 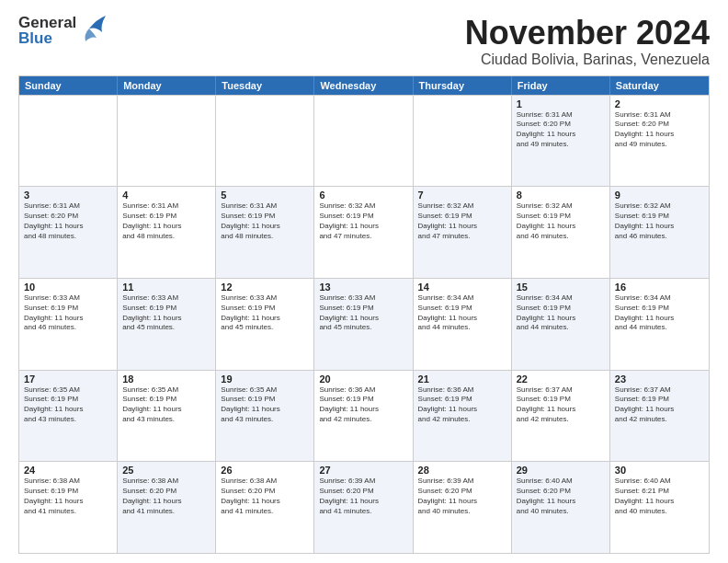 What do you see at coordinates (363, 195) in the screenshot?
I see `day-number: 6` at bounding box center [363, 195].